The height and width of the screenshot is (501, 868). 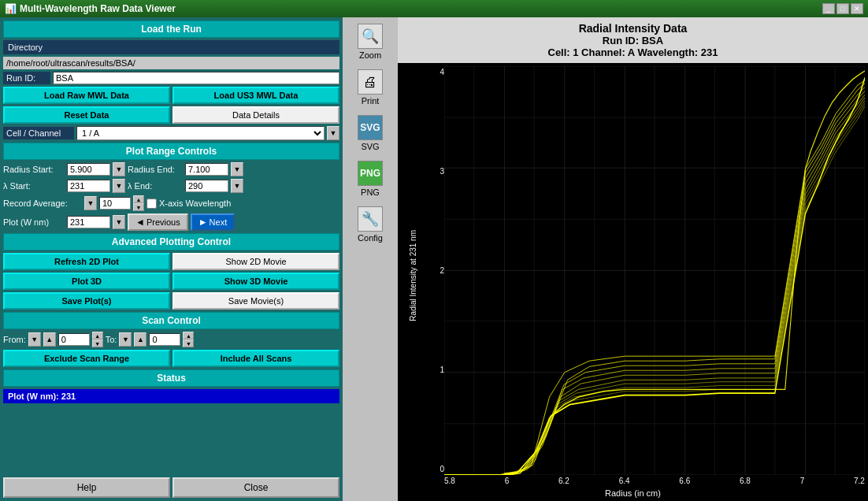 What do you see at coordinates (370, 42) in the screenshot?
I see `zoom-icon-btn: 🔍 Zoom` at bounding box center [370, 42].